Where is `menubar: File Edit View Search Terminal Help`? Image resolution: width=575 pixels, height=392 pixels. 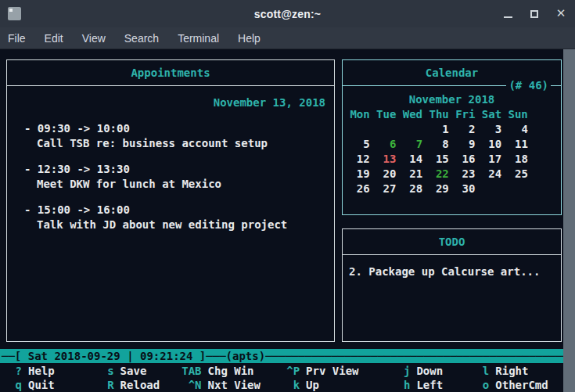 menubar: File Edit View Search Terminal Help is located at coordinates (288, 38).